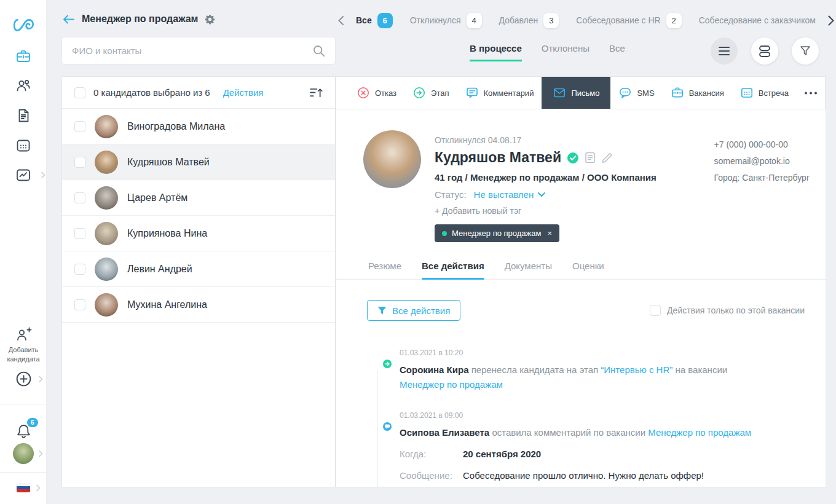 The width and height of the screenshot is (836, 504). I want to click on stage-change-badge-icon, so click(387, 364).